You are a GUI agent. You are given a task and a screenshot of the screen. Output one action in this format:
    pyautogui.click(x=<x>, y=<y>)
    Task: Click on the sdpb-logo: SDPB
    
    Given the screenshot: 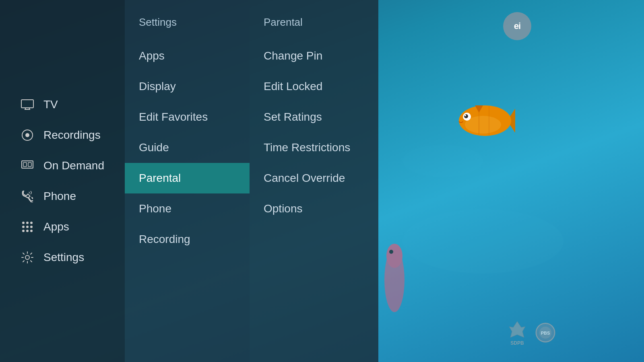 What is the action you would take?
    pyautogui.click(x=517, y=333)
    